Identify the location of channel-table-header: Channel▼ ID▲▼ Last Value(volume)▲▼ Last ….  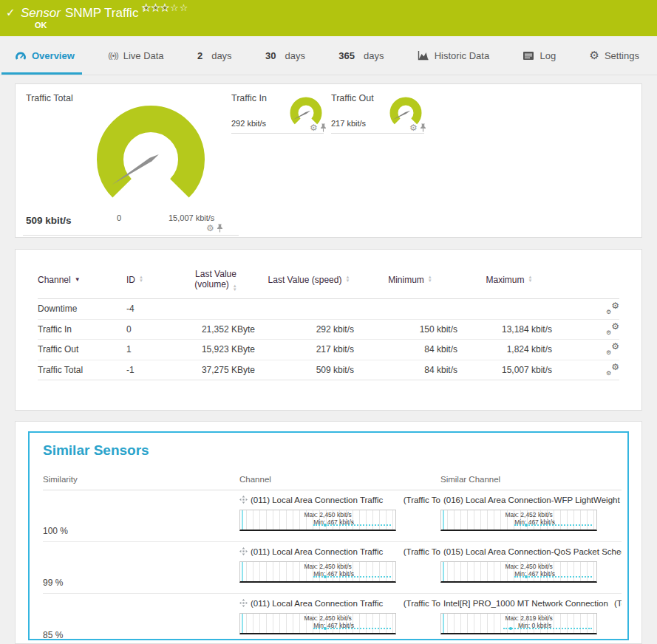
(328, 284).